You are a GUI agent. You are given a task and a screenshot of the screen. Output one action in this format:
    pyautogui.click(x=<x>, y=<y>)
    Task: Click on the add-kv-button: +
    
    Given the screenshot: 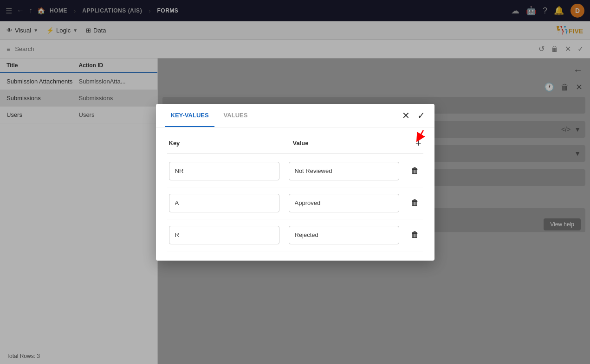 What is the action you would take?
    pyautogui.click(x=415, y=143)
    